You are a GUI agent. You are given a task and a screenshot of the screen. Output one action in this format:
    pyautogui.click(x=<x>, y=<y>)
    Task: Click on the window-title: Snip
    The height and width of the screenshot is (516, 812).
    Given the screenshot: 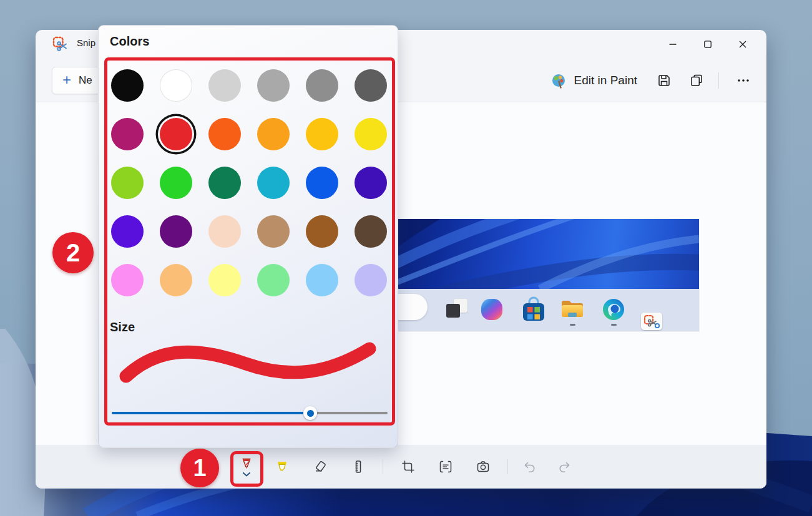 What is the action you would take?
    pyautogui.click(x=86, y=42)
    